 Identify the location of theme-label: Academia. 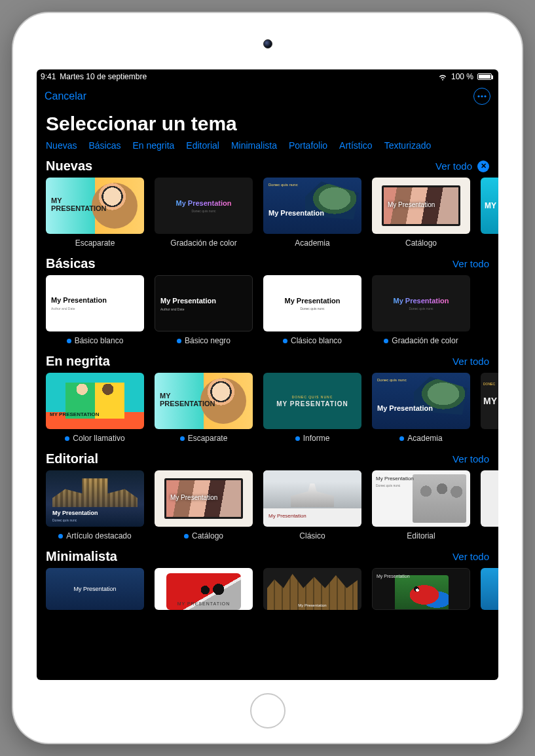
(312, 243).